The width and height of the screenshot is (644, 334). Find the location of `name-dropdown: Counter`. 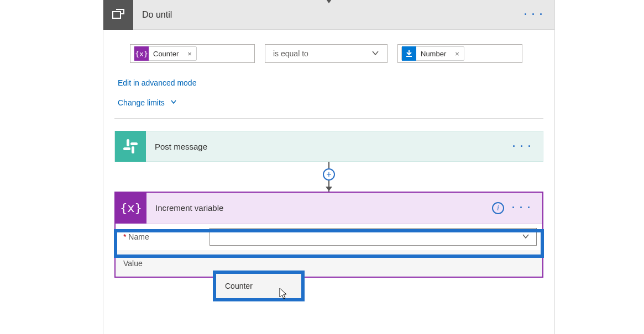

name-dropdown: Counter is located at coordinates (259, 286).